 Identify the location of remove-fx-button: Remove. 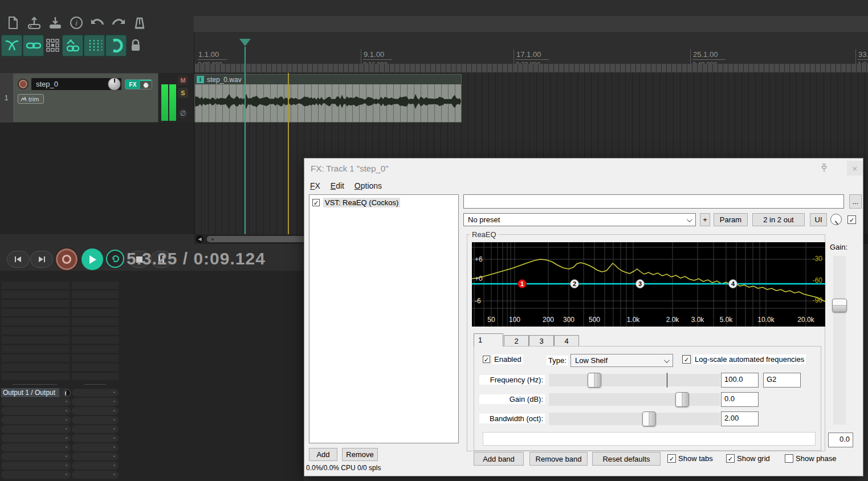
(360, 455).